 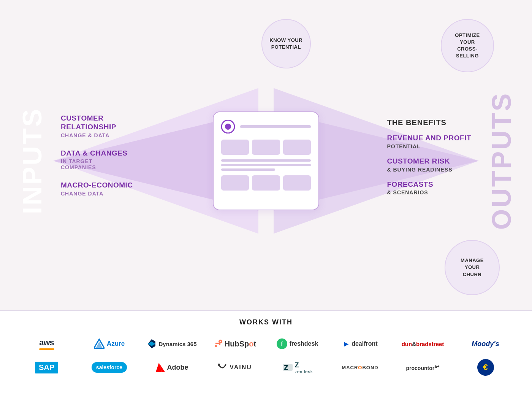 What do you see at coordinates (266, 165) in the screenshot?
I see `card-text-lines` at bounding box center [266, 165].